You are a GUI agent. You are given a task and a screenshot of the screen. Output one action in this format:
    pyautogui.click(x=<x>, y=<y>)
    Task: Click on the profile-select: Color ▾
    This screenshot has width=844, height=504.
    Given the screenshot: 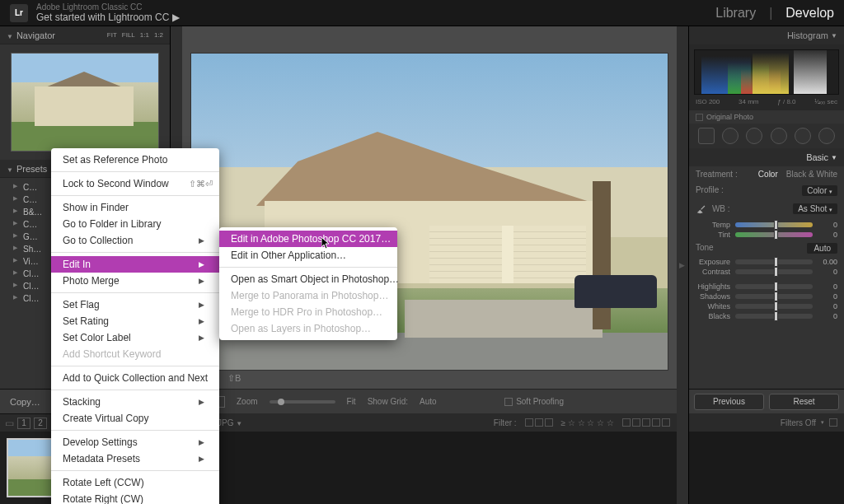 What is the action you would take?
    pyautogui.click(x=819, y=191)
    